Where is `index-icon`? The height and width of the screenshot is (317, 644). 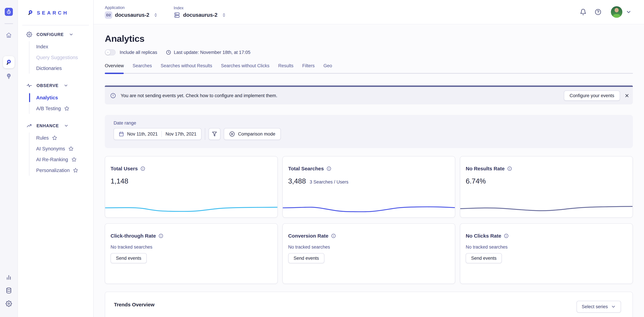 index-icon is located at coordinates (177, 15).